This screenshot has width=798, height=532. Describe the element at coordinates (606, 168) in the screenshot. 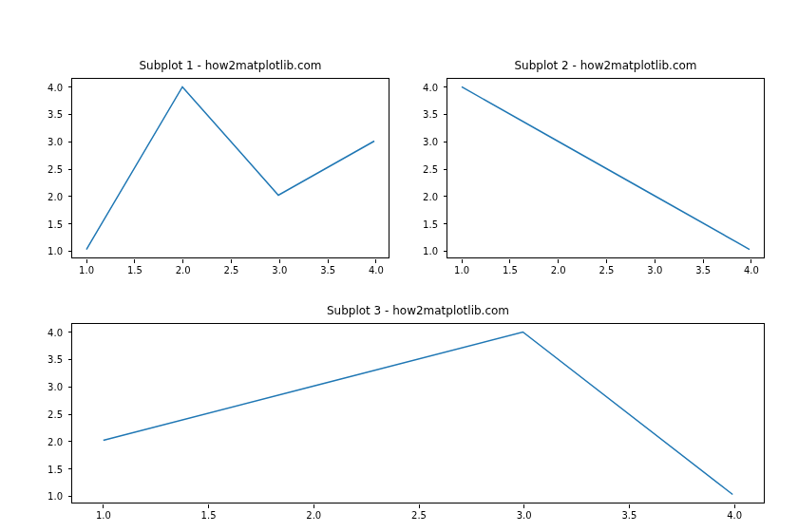

I see `subplot-2-line` at that location.